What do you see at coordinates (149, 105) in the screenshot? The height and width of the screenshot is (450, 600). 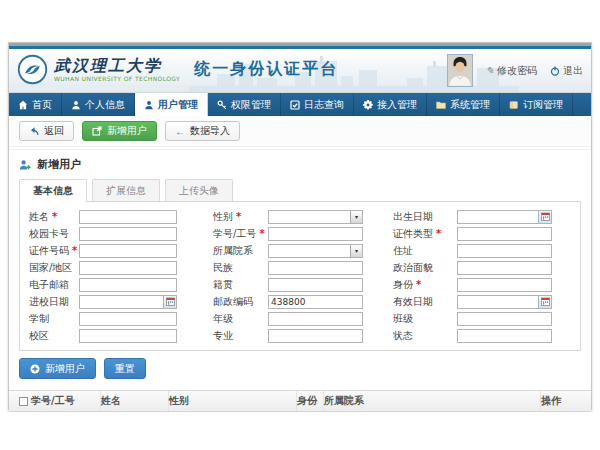 I see `users-icon` at bounding box center [149, 105].